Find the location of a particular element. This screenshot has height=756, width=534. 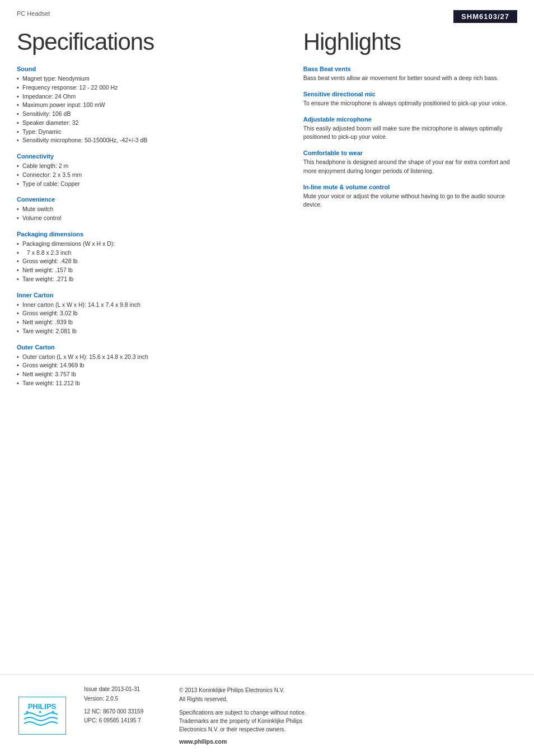

highlight-bass-beat-title: Bass Beat vents is located at coordinates (410, 69).